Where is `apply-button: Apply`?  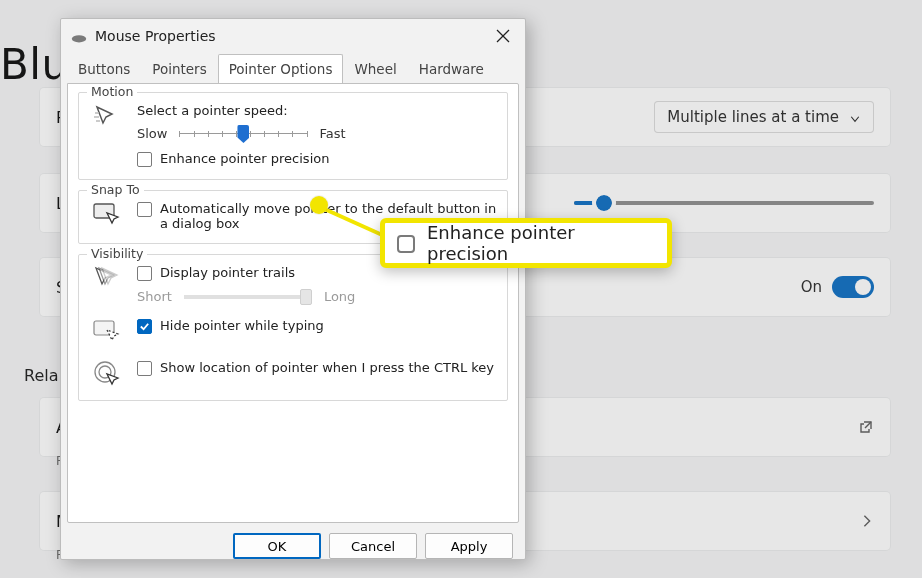 apply-button: Apply is located at coordinates (469, 546).